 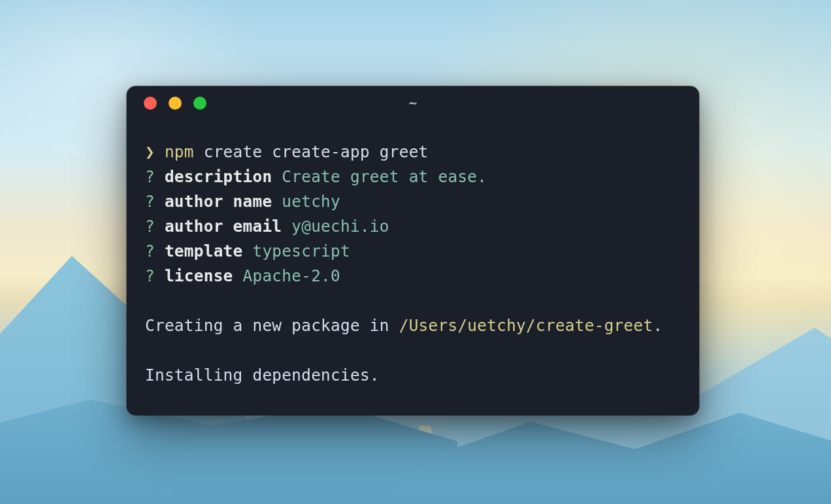 What do you see at coordinates (527, 325) in the screenshot?
I see `status-path: /Users/uetchy/create-greet` at bounding box center [527, 325].